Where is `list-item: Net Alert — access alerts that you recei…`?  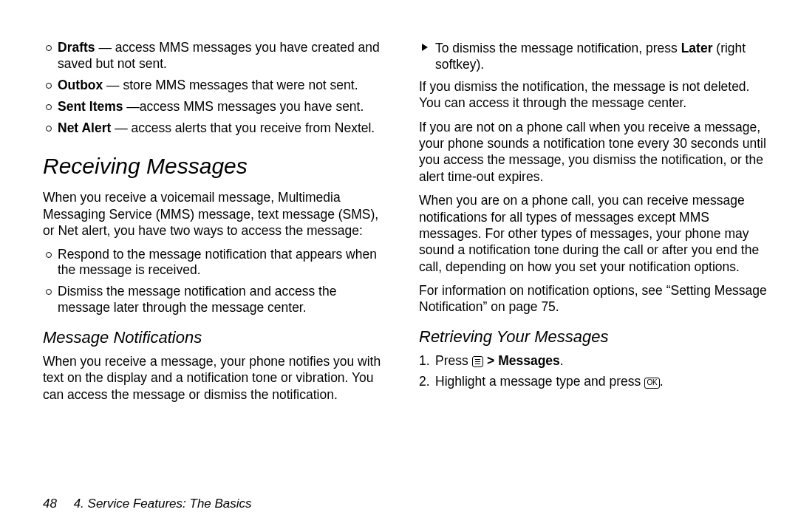
list-item: Net Alert — access alerts that you recei… is located at coordinates (217, 129).